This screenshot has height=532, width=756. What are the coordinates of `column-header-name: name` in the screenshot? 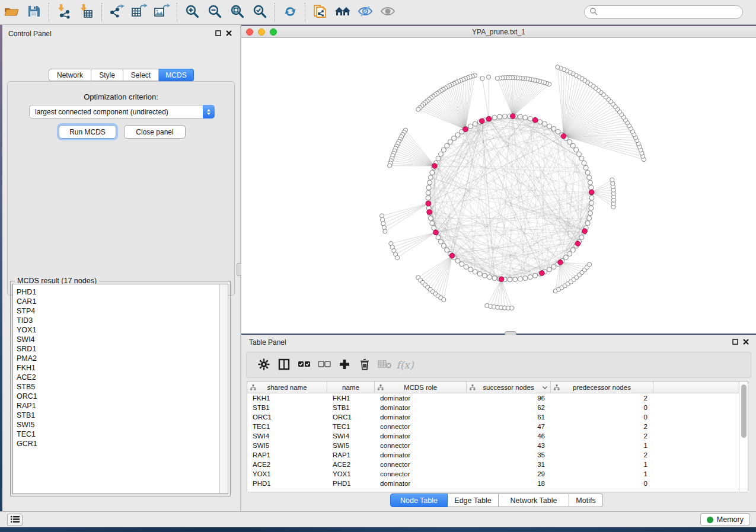 It's located at (351, 387).